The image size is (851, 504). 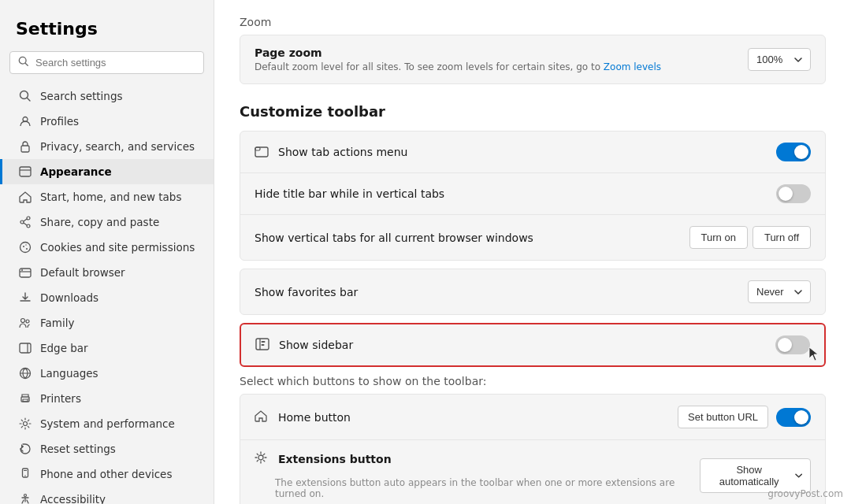 I want to click on sidebar-item-label-share-copy: Share, copy and paste, so click(x=99, y=222).